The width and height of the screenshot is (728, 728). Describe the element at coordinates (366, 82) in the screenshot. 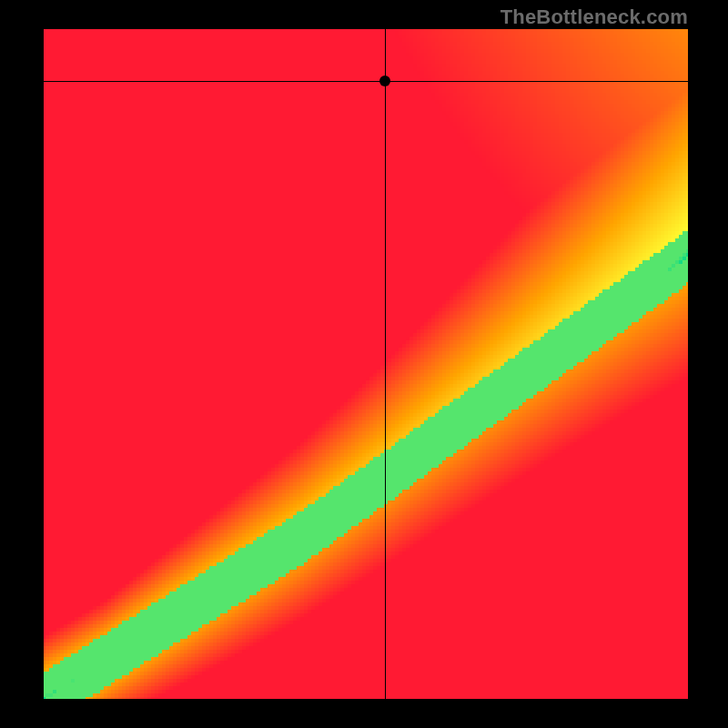

I see `crosshair-horizontal` at that location.